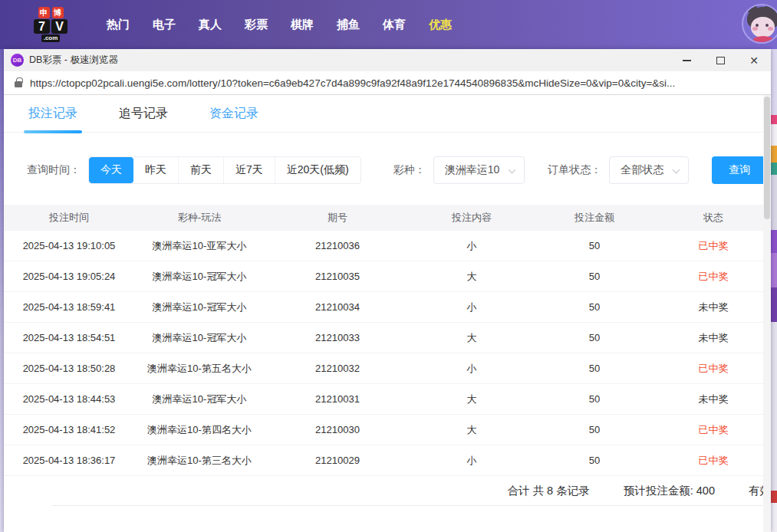 This screenshot has height=532, width=777. What do you see at coordinates (111, 170) in the screenshot?
I see `time-option: 今天` at bounding box center [111, 170].